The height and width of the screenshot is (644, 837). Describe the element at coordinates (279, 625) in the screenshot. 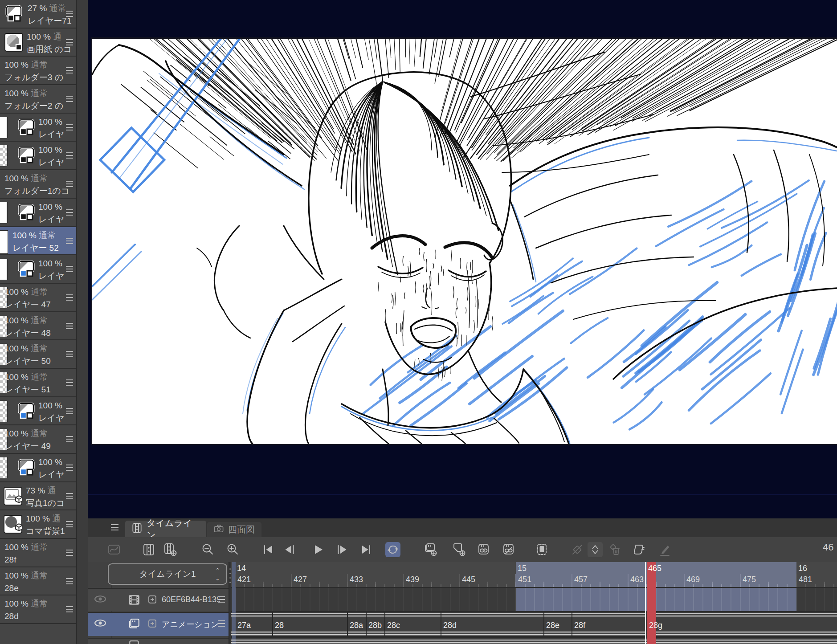

I see `cel-label: 28` at that location.